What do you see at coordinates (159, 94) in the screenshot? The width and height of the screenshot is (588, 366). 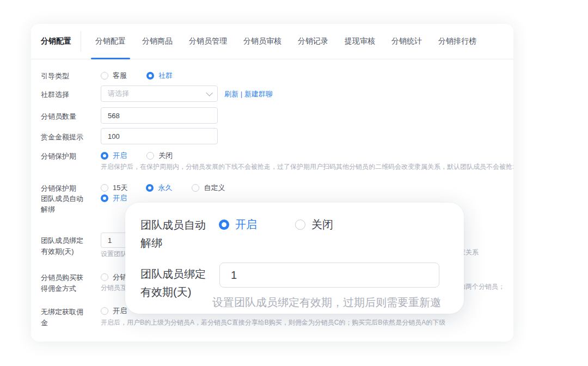 I see `community-select: 请选择` at bounding box center [159, 94].